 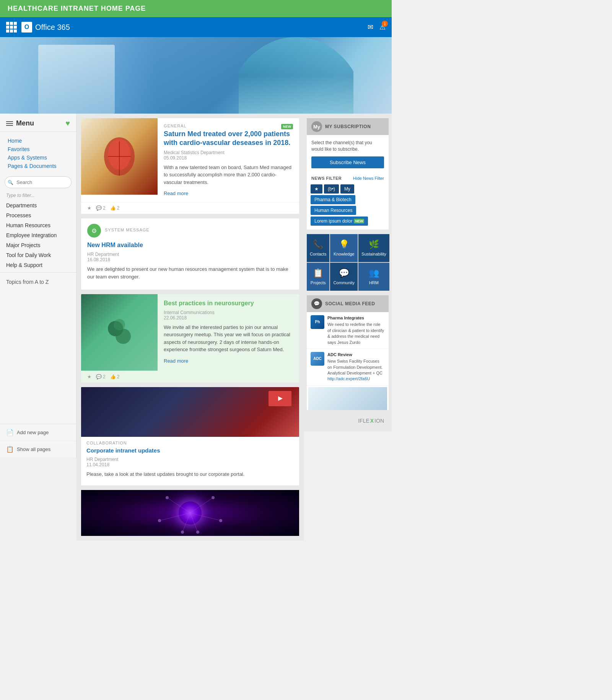 I want to click on sidebar-item-employee-integration: Employee Integration, so click(x=38, y=235).